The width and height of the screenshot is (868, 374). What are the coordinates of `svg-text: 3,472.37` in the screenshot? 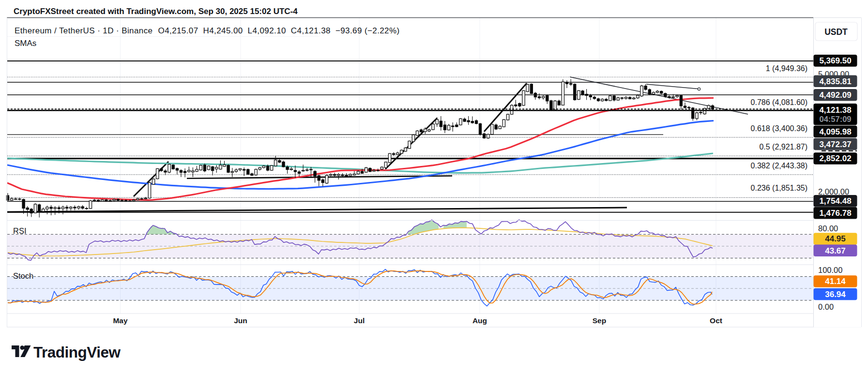 It's located at (835, 144).